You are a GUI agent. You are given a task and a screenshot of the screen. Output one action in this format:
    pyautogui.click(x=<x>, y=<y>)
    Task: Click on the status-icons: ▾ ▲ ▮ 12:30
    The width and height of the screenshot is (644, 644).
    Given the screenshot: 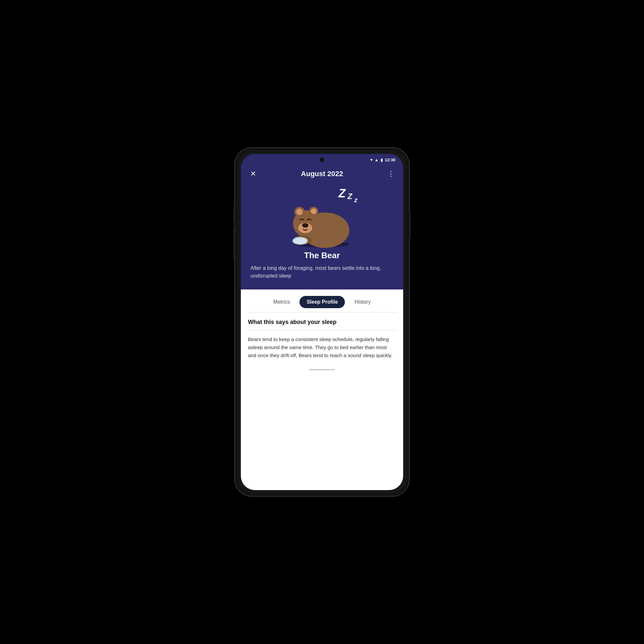 What is the action you would take?
    pyautogui.click(x=383, y=160)
    